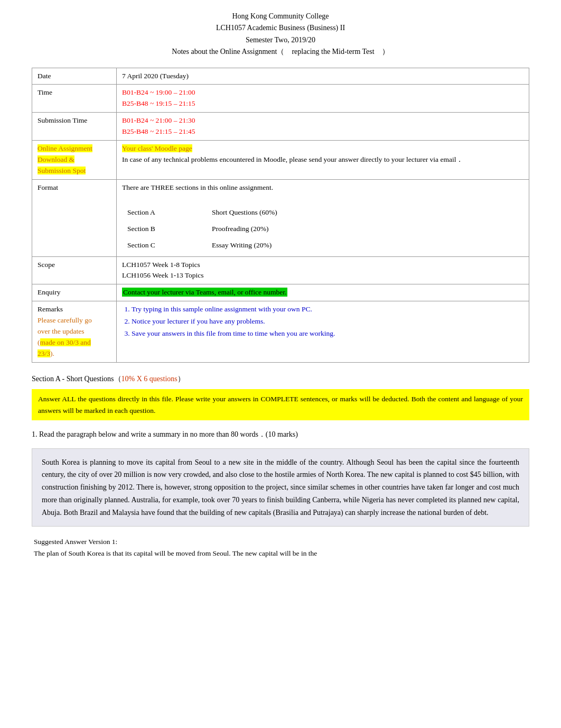 The image size is (561, 728). Describe the element at coordinates (280, 435) in the screenshot. I see `question-1-block: 1. Read the paragraph below and write a …` at that location.